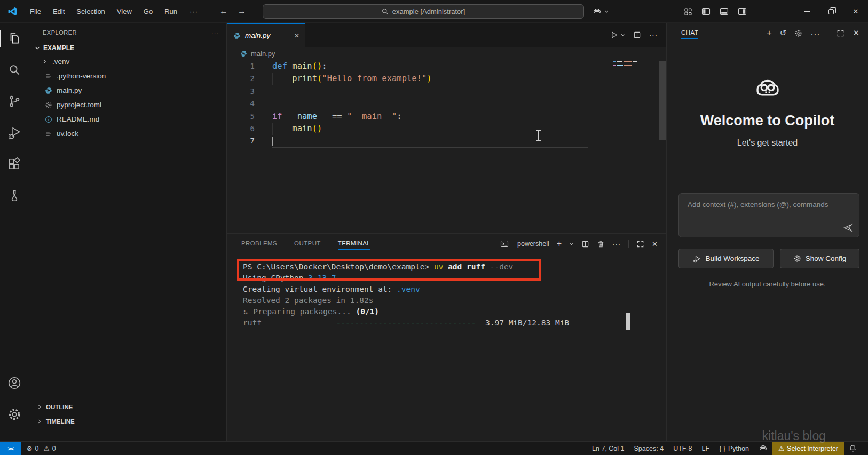 Image resolution: width=868 pixels, height=455 pixels. Describe the element at coordinates (307, 244) in the screenshot. I see `panel-tab-output: OUTPUT` at that location.